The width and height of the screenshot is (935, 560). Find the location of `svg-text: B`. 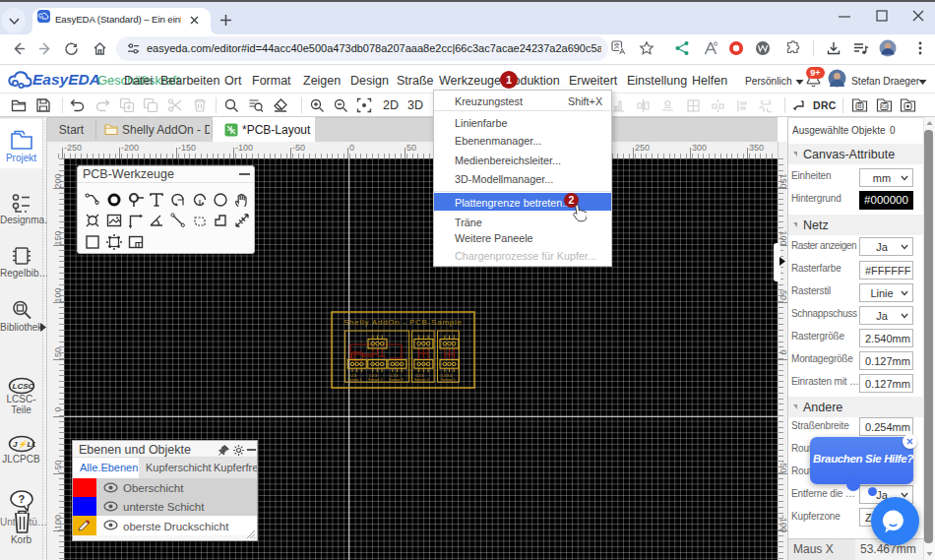

svg-text: B is located at coordinates (859, 106).